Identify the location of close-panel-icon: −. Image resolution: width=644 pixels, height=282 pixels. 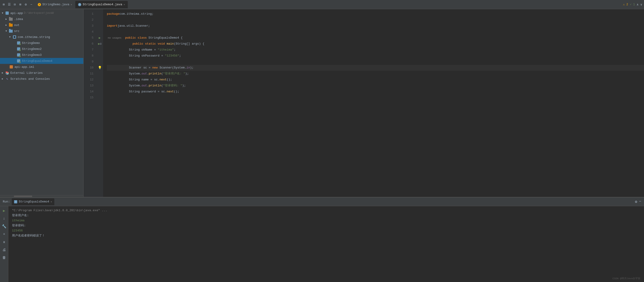
(640, 202).